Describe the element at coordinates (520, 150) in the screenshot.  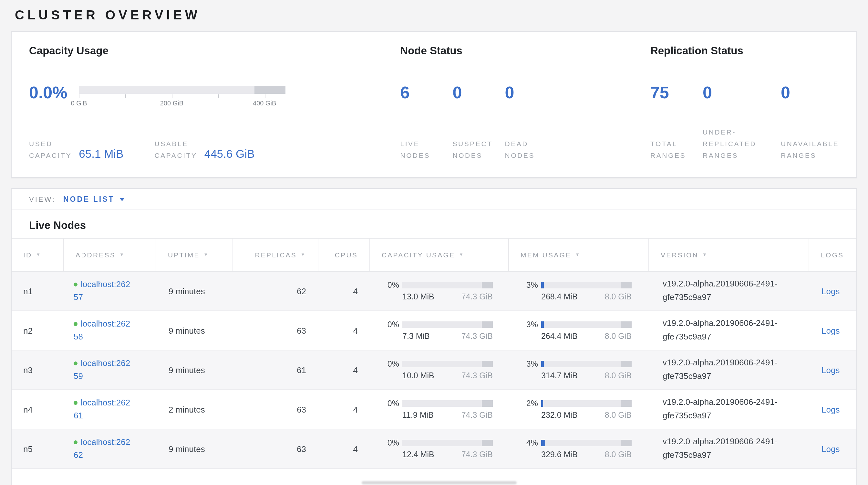
I see `dead-nodes-label: DEAD NODES` at that location.